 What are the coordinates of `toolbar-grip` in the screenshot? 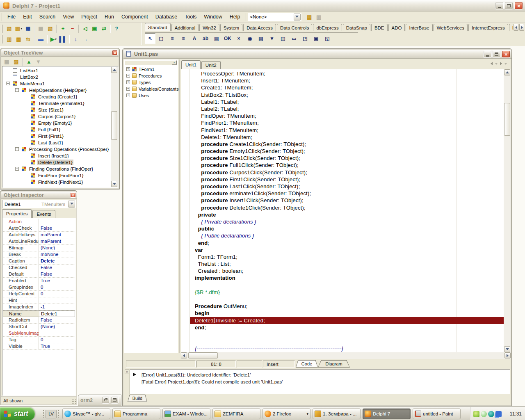 It's located at (2, 39).